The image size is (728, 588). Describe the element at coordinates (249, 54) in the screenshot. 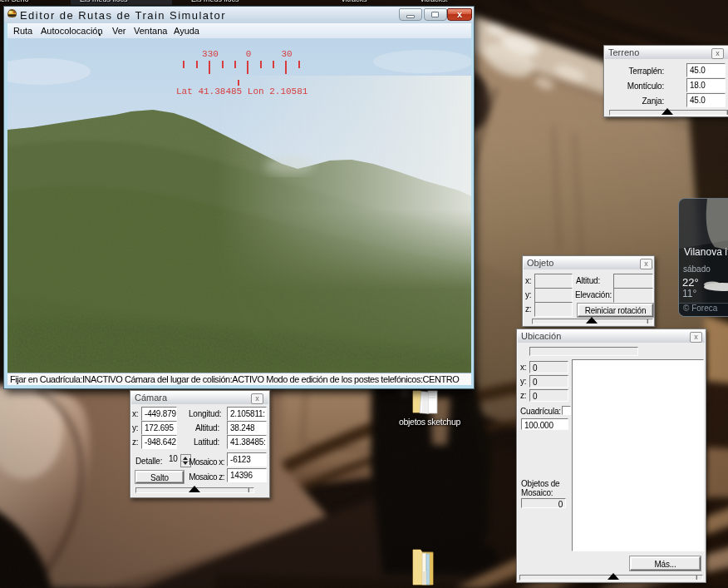

I see `svg-text: 0` at that location.